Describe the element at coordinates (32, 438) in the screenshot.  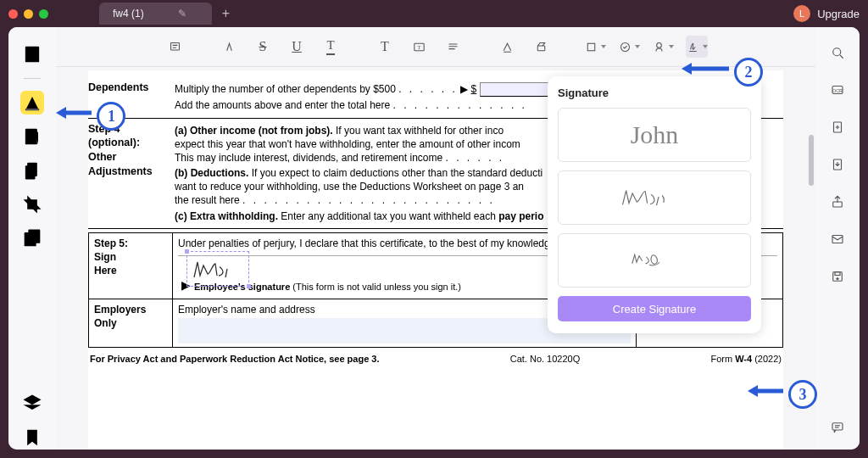
I see `bookmark-icon` at that location.